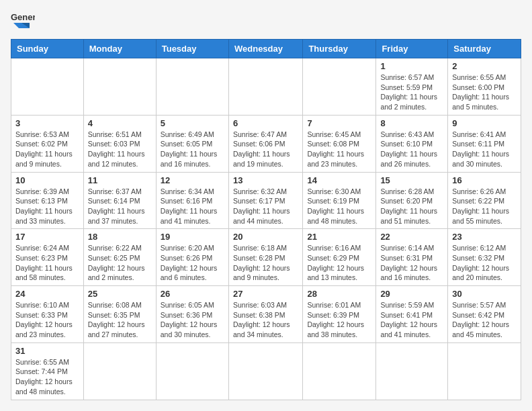 This screenshot has height=411, width=532. I want to click on weekday-header-tuesday: Tuesday, so click(192, 49).